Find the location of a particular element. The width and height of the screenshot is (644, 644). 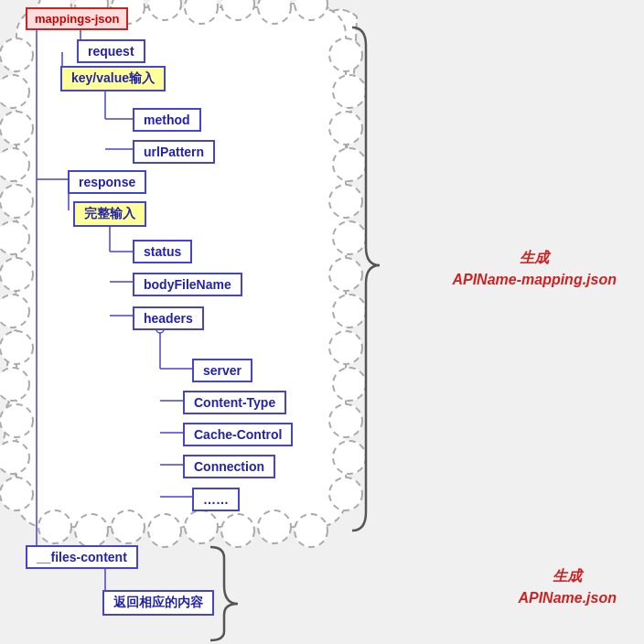

node-mappings-json: mappings-json is located at coordinates (77, 18).